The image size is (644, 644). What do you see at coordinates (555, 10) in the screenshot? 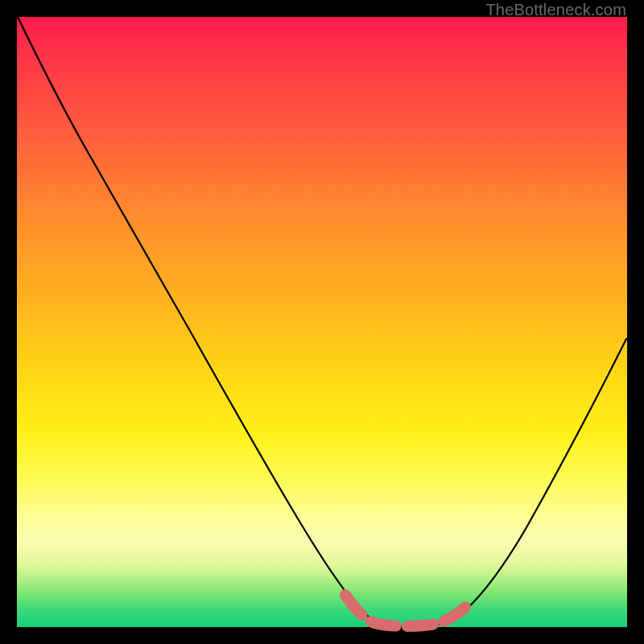
I see `watermark-text: TheBottleneck.com` at bounding box center [555, 10].